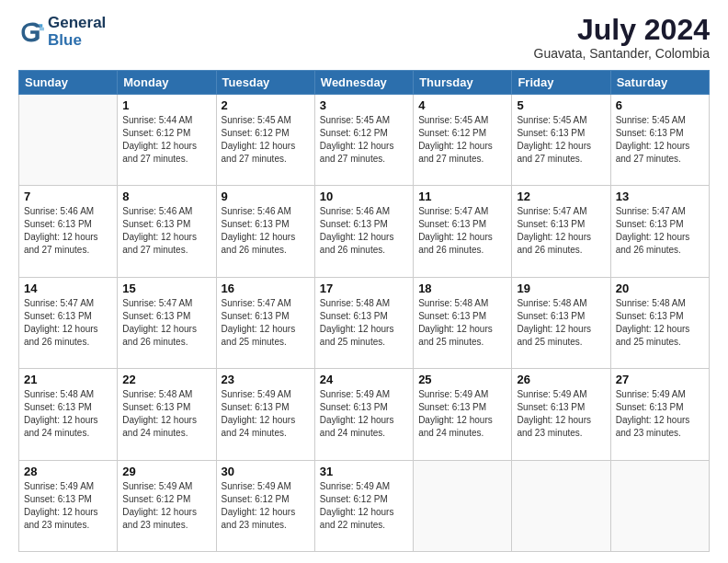 The image size is (728, 563). I want to click on calendar-cell: 6Sunrise: 5:45 AM Sunset: 6:13 PM Daylig…, so click(660, 140).